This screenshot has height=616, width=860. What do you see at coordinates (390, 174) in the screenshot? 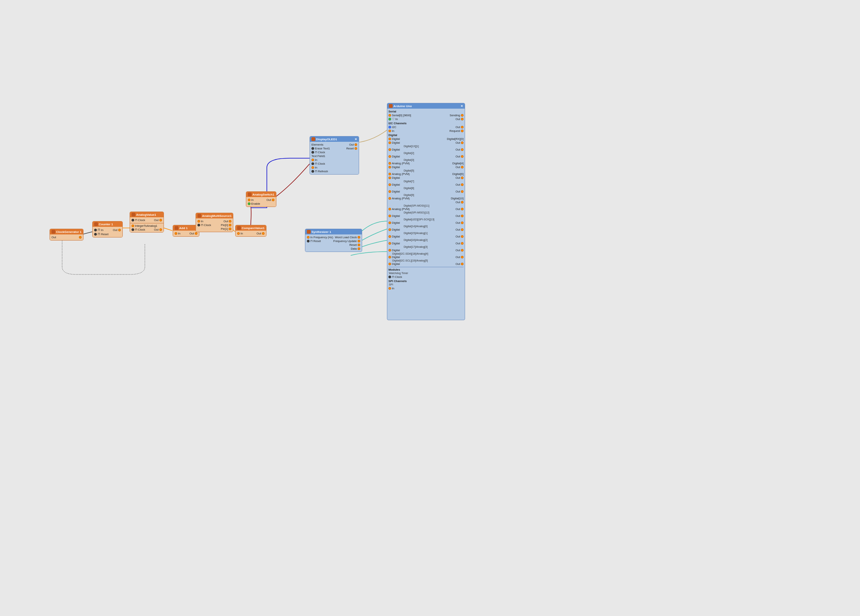
I see `port-apvm6-dot` at bounding box center [390, 174].